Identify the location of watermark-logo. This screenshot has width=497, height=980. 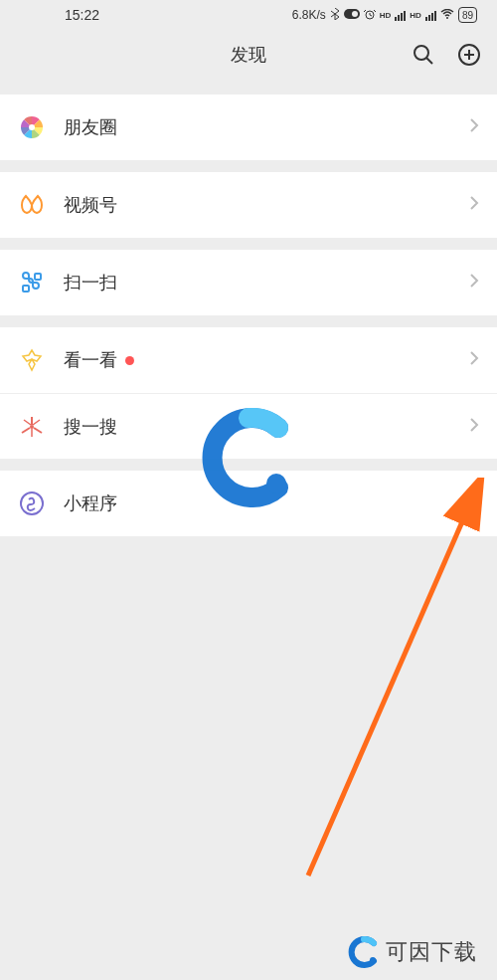
(248, 458).